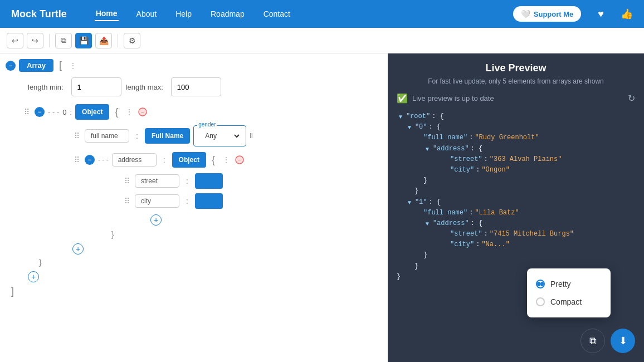  Describe the element at coordinates (157, 181) in the screenshot. I see `street-field: street` at that location.